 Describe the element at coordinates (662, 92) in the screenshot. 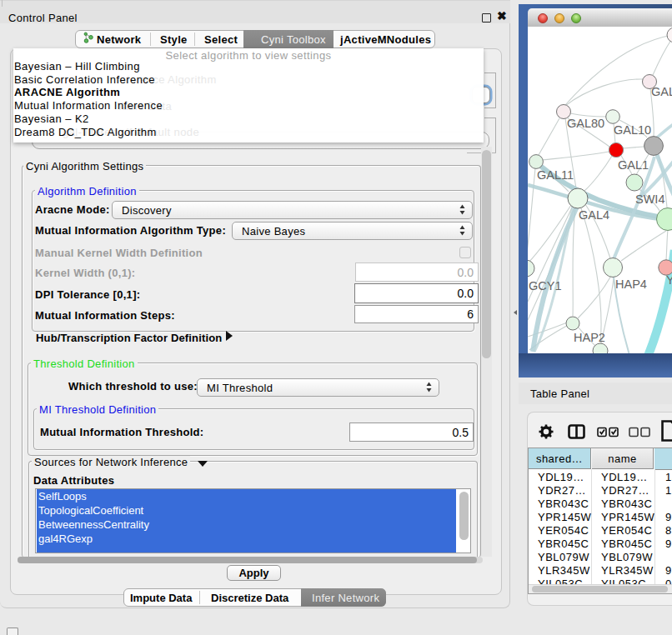

I see `svg-text: GAL` at that location.